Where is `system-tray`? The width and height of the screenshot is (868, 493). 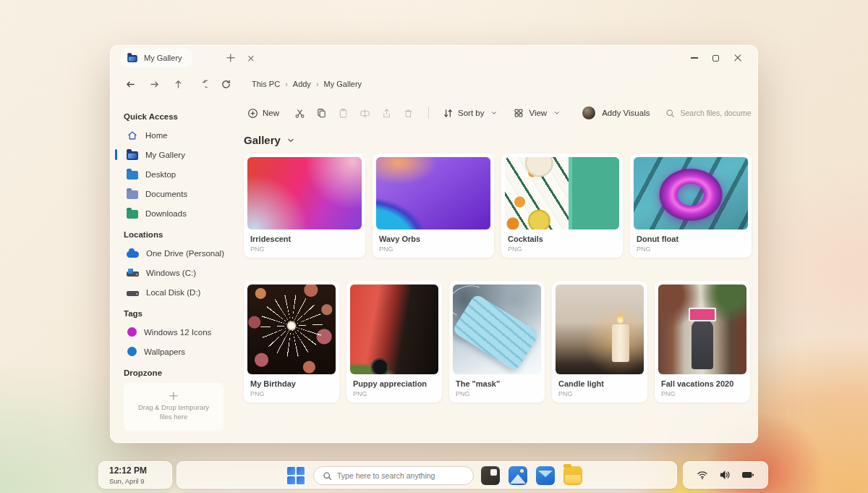
system-tray is located at coordinates (726, 475).